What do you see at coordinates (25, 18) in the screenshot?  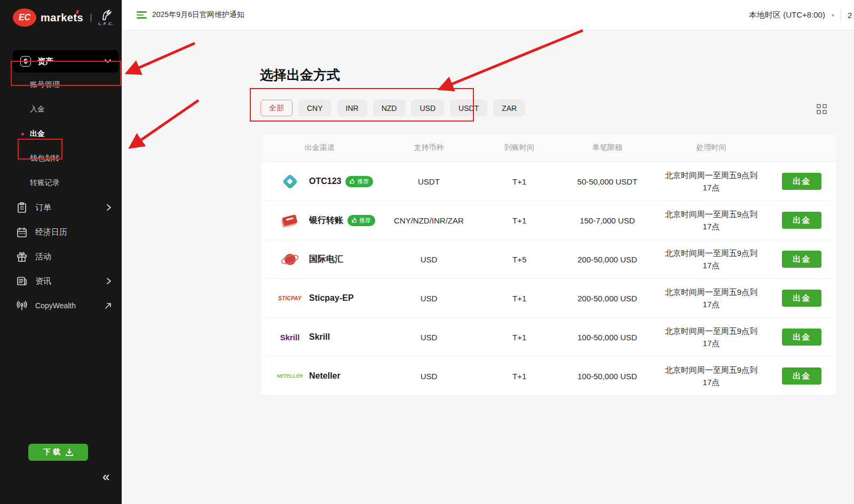 I see `ec-logo-icon: EC` at bounding box center [25, 18].